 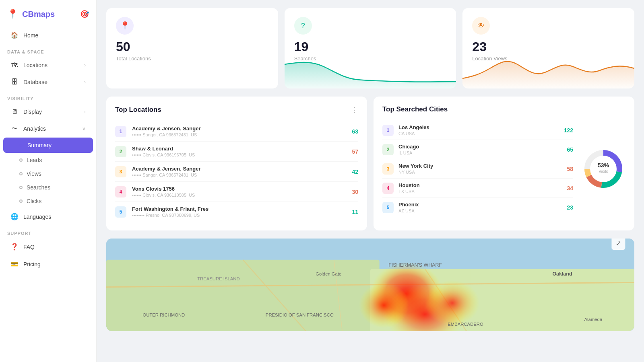 What do you see at coordinates (14, 216) in the screenshot?
I see `globe-icon: 🌐` at bounding box center [14, 216].